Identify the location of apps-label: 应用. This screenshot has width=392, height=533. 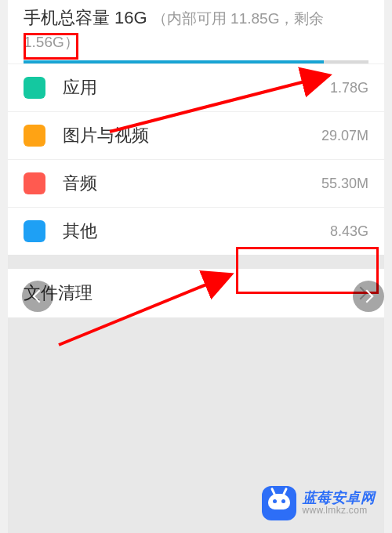
(196, 88).